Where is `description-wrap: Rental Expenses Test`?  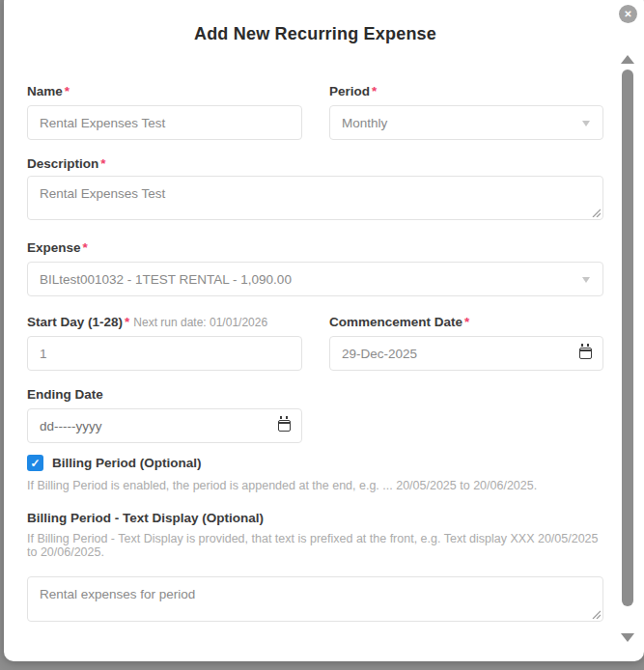 description-wrap: Rental Expenses Test is located at coordinates (315, 198).